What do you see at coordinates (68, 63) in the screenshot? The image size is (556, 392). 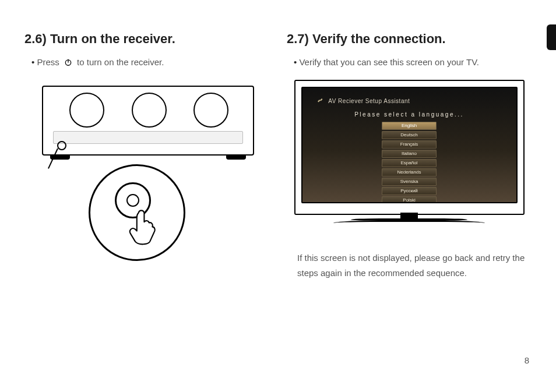 I see `power-icon` at bounding box center [68, 63].